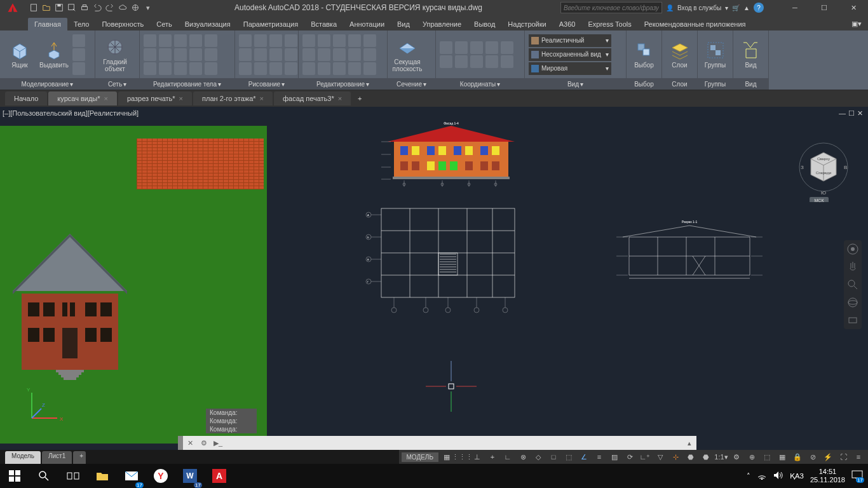 This screenshot has width=868, height=488. I want to click on save-icon, so click(59, 8).